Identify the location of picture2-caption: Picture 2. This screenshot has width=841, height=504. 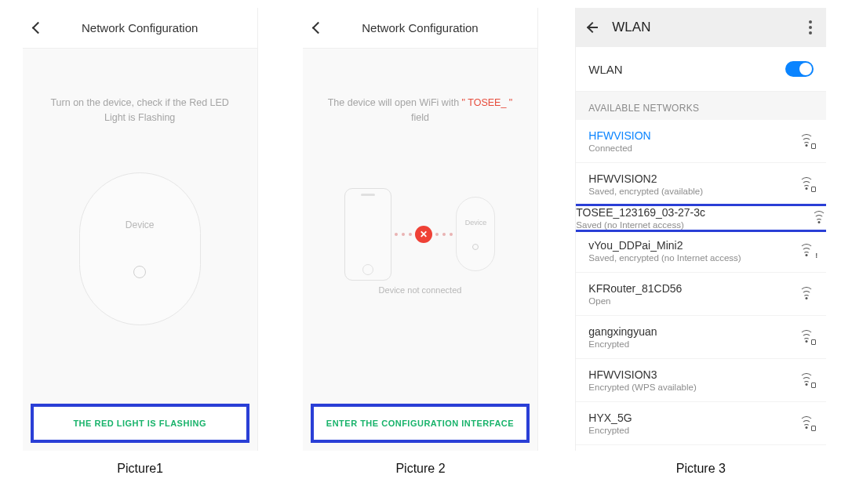
(420, 469).